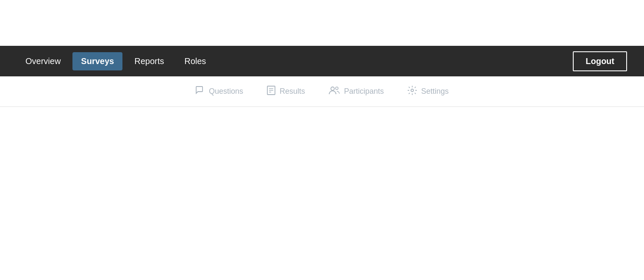 Image resolution: width=644 pixels, height=280 pixels. I want to click on results-label: Results, so click(292, 92).